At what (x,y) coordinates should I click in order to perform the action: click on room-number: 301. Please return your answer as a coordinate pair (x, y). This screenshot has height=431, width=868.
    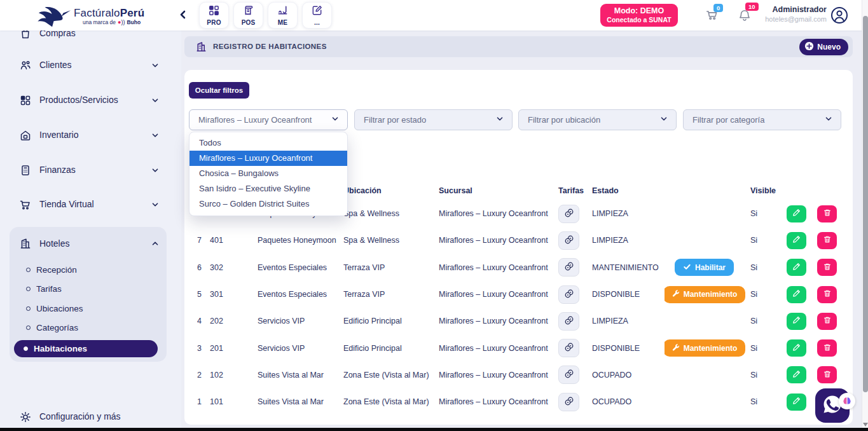
    Looking at the image, I should click on (234, 294).